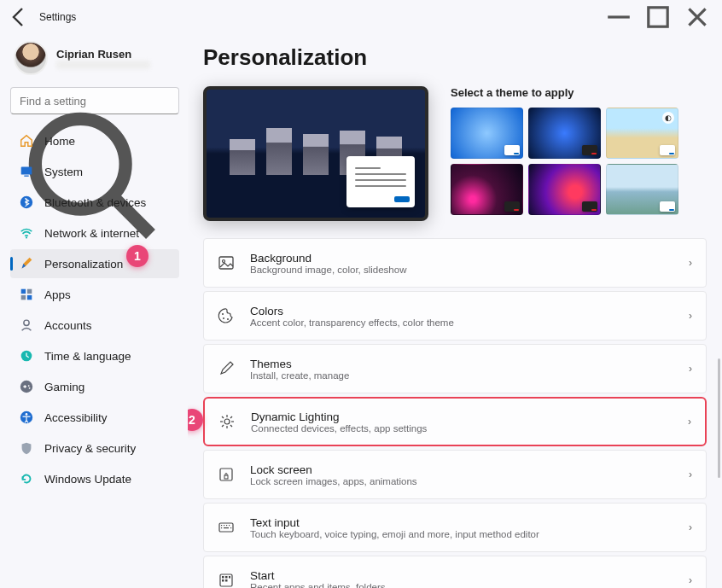 The width and height of the screenshot is (722, 588). What do you see at coordinates (95, 172) in the screenshot?
I see `nav-item-system: System` at bounding box center [95, 172].